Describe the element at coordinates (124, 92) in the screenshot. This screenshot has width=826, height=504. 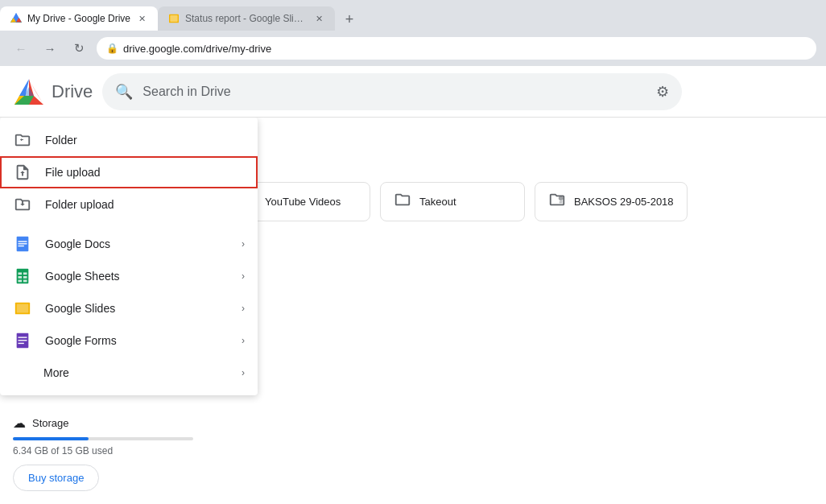
I see `search-icon: 🔍` at that location.